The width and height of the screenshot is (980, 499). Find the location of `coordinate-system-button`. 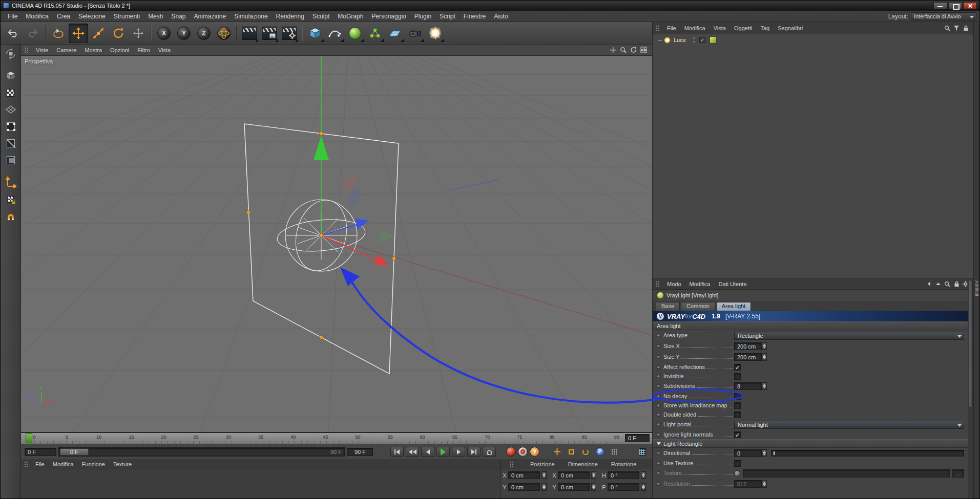

coordinate-system-button is located at coordinates (224, 33).